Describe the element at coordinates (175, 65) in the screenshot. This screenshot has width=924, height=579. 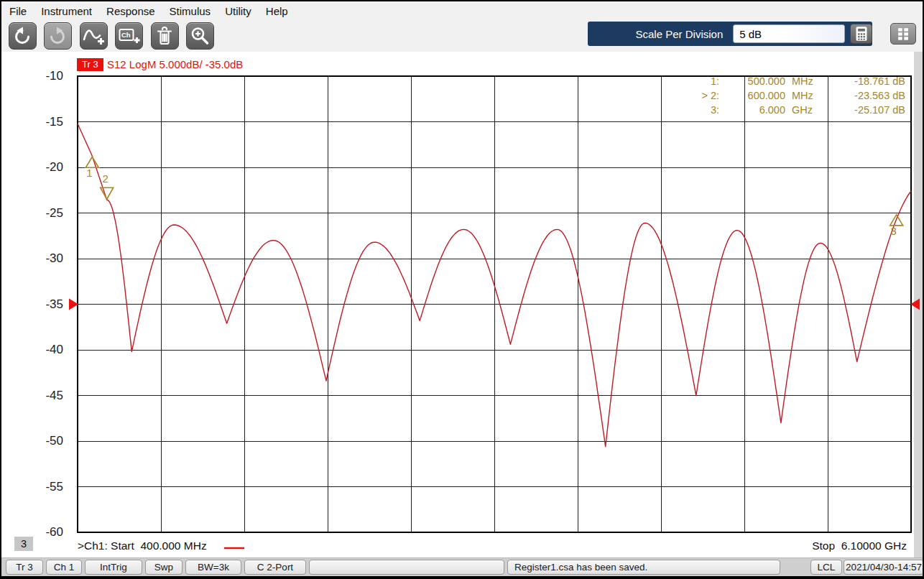
I see `trace-title: S12 LogM 5.000dB/ -35.0dB` at that location.